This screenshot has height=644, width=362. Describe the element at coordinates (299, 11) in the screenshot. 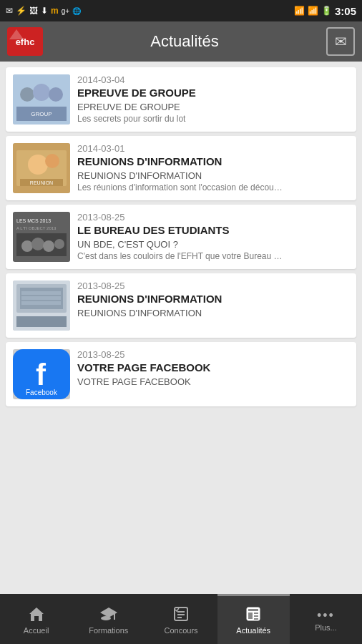

I see `wifi-icon: 📶` at that location.